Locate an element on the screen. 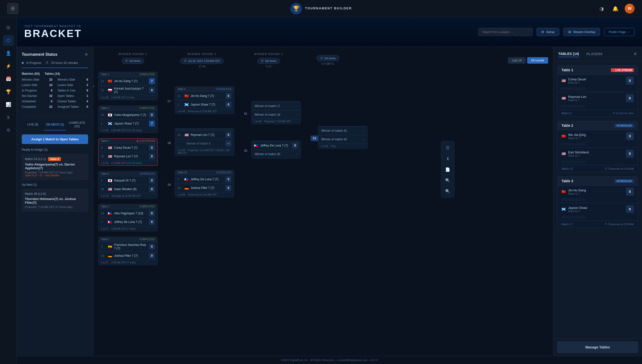  close-panel-button: ✕ is located at coordinates (86, 54).